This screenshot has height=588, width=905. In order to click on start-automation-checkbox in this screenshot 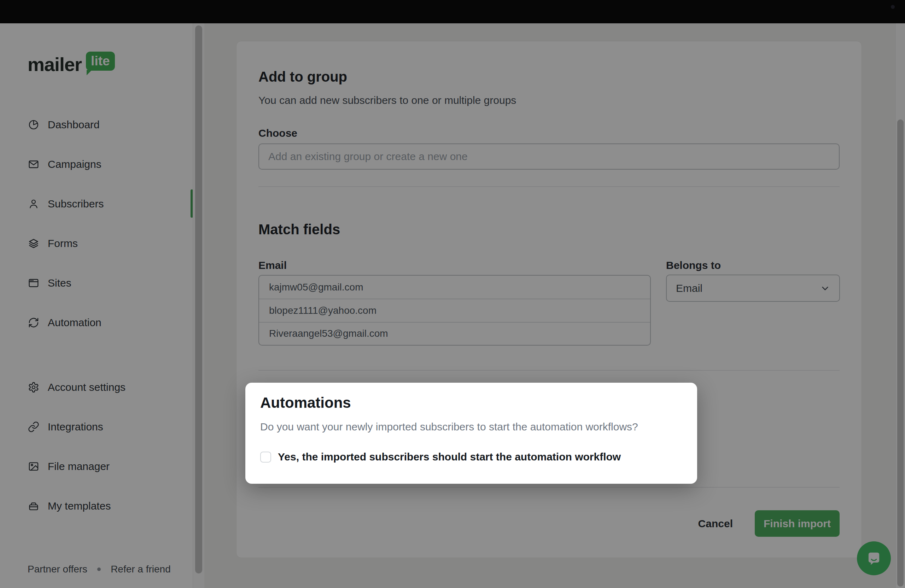, I will do `click(265, 457)`.